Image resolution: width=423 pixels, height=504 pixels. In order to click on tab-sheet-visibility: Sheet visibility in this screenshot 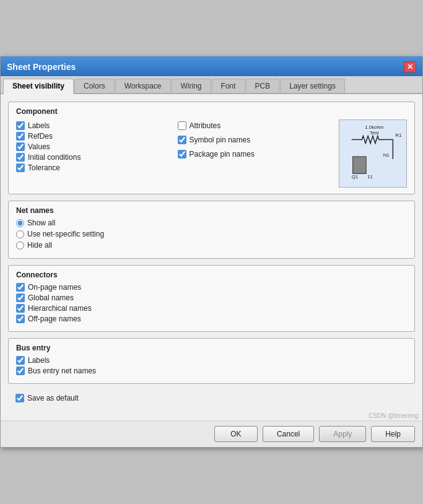, I will do `click(38, 87)`.